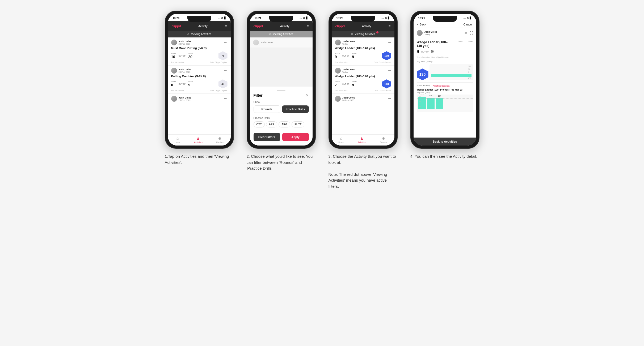 This screenshot has height=346, width=644. What do you see at coordinates (281, 137) in the screenshot?
I see `filter-actions-2: Clear Filters Apply` at bounding box center [281, 137].